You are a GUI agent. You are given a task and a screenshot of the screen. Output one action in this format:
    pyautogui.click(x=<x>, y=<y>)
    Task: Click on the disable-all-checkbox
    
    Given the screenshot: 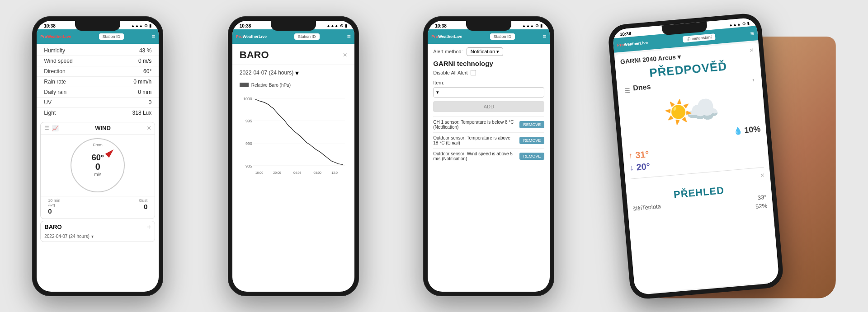 What is the action you would take?
    pyautogui.click(x=473, y=73)
    